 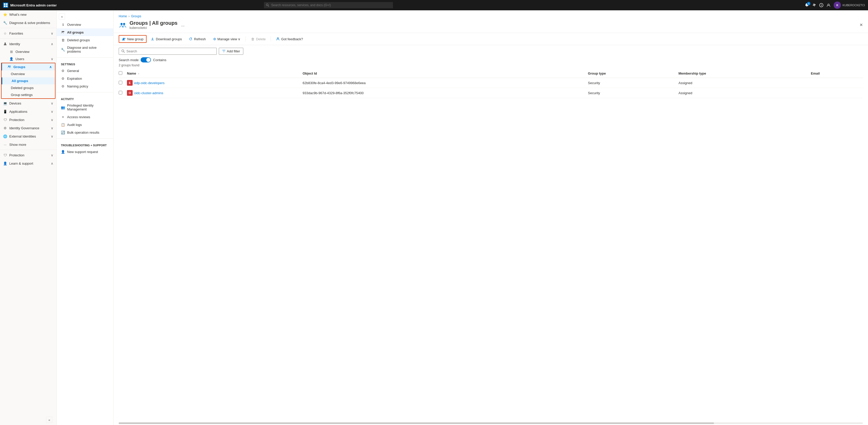 I want to click on topbar-user: K KUBEROCKETCI, so click(x=849, y=5).